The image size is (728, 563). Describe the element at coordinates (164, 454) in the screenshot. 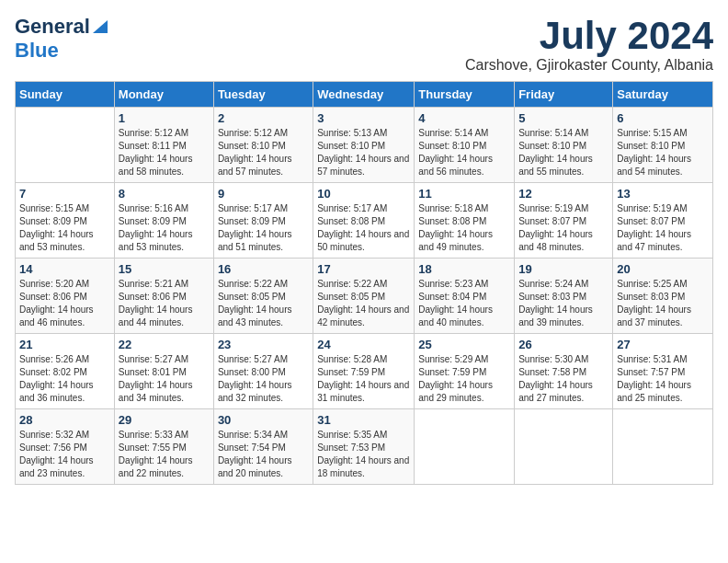

I see `day-detail: Sunrise: 5:33 AMSunset: 7:55 PMDaylight:…` at that location.